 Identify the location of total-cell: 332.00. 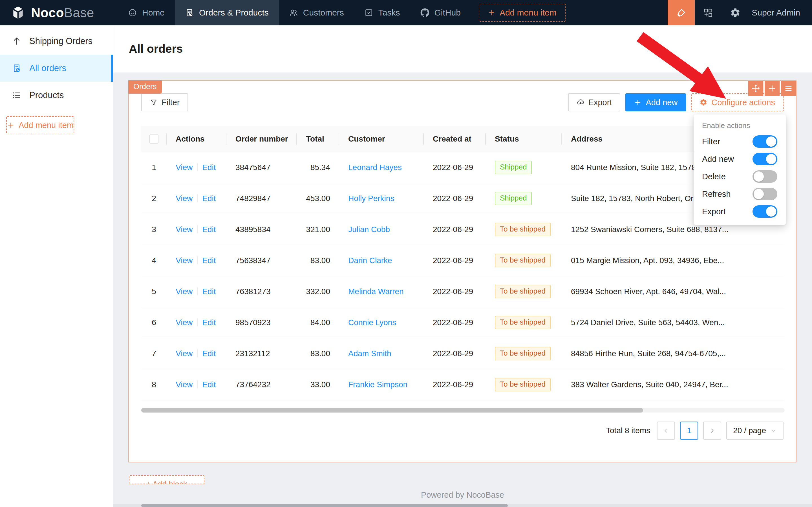
(318, 292).